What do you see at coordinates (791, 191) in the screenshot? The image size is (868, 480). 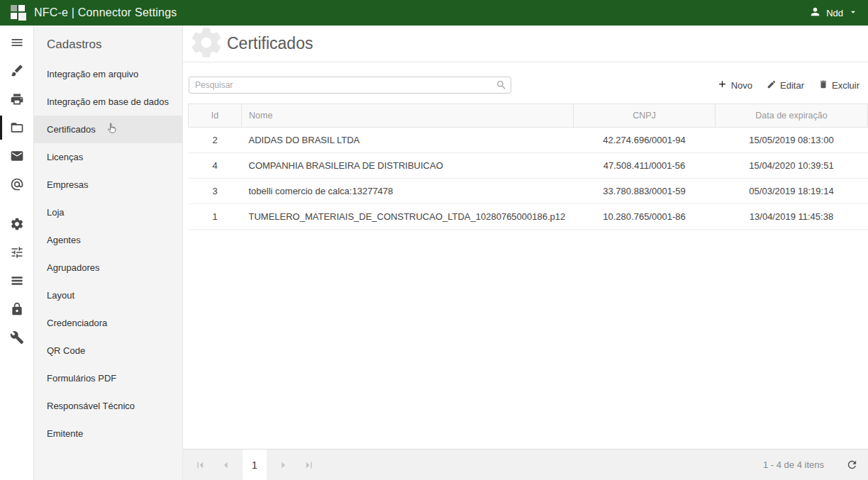 I see `cell-data-de-expiracao: 05/03/2019 18:19:14` at bounding box center [791, 191].